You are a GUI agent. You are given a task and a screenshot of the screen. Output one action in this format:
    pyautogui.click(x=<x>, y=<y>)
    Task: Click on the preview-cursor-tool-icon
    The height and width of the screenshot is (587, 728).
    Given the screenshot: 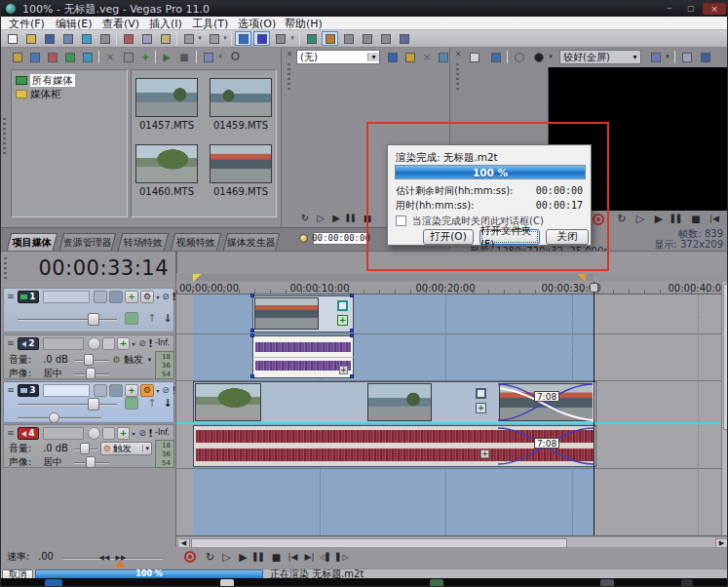 What is the action you would take?
    pyautogui.click(x=474, y=57)
    